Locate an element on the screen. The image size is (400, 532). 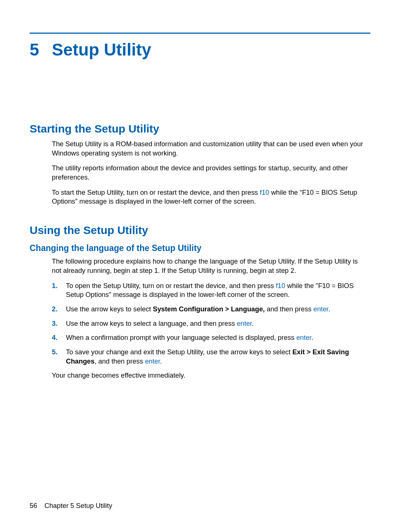
para-intro-2: The utility reports information about th… is located at coordinates (210, 173).